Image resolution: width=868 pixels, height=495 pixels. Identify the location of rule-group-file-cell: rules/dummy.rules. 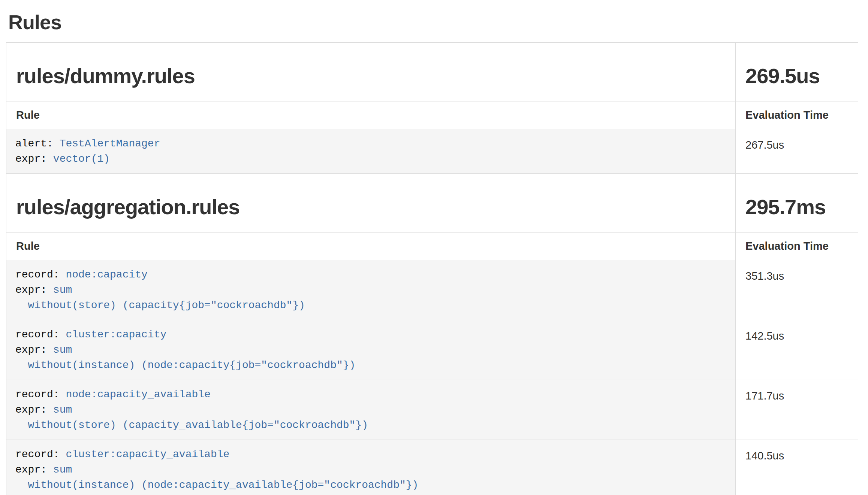
(371, 72).